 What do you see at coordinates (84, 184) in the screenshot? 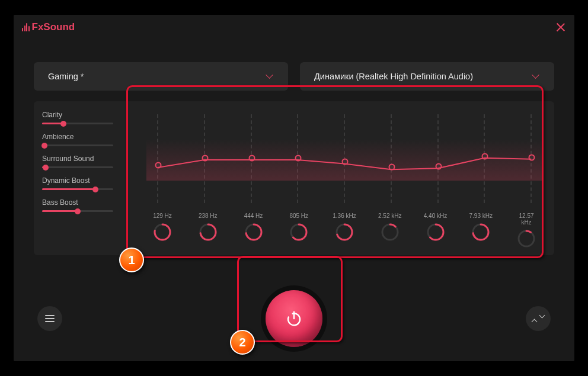
I see `slider-dynamic-boost: Dynamic Boost` at bounding box center [84, 184].